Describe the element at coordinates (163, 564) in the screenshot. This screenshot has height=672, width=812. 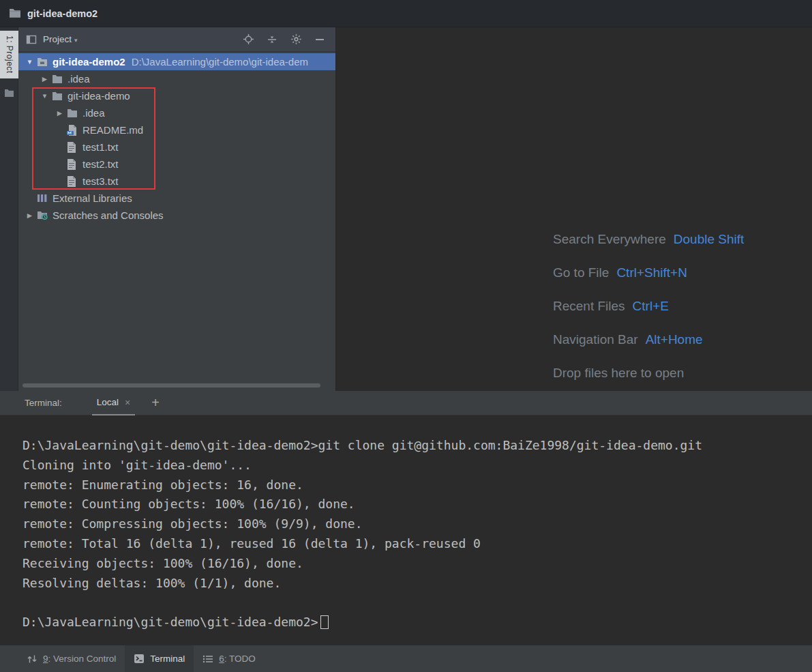
I see `terminal-text: Receiving objects: 100% (16/16), done.` at that location.